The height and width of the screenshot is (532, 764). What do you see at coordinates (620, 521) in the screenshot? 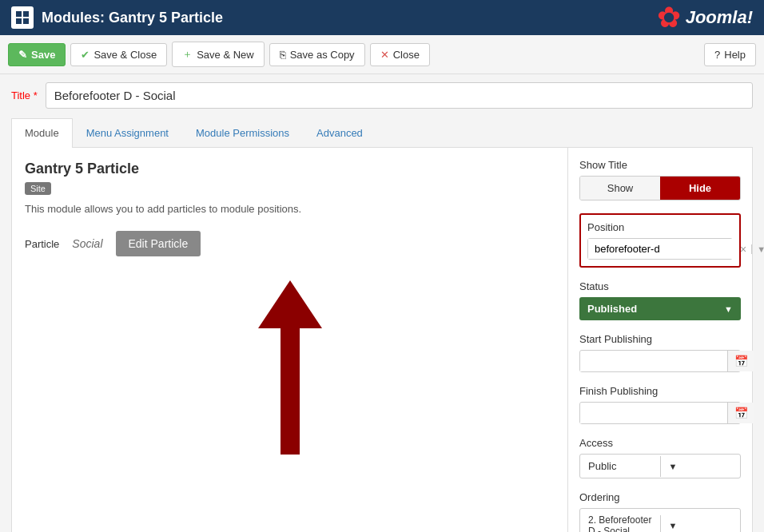
I see `ordering-value: 2. Beforefooter D - Social` at bounding box center [620, 521].